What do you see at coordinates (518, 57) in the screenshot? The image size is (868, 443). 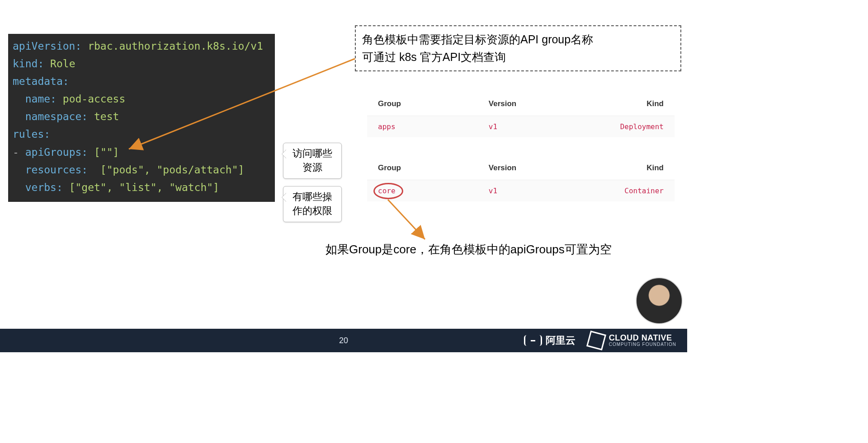 I see `annotation-line: 可通过 k8s 官方API文档查询` at bounding box center [518, 57].